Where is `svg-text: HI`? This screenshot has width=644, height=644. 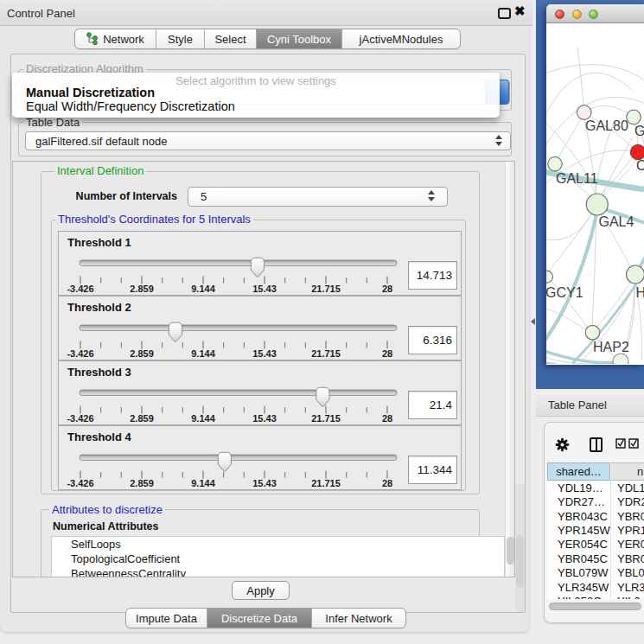
svg-text: HI is located at coordinates (640, 292).